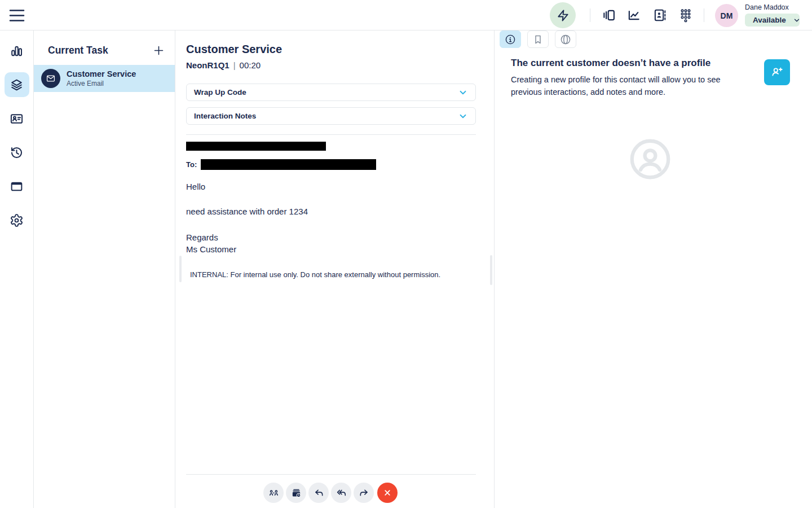 The height and width of the screenshot is (508, 812). What do you see at coordinates (158, 50) in the screenshot?
I see `add-task-button` at bounding box center [158, 50].